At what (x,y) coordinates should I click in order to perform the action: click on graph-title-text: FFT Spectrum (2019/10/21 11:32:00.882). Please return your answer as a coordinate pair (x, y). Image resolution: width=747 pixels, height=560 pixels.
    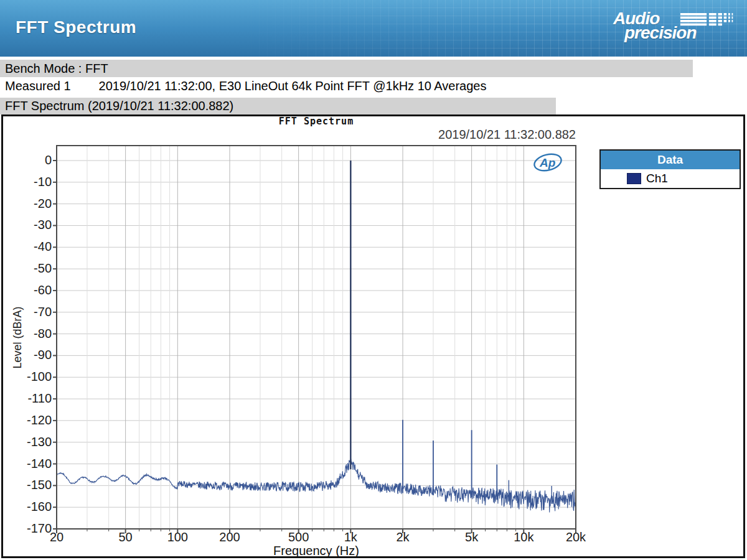
    Looking at the image, I should click on (120, 106).